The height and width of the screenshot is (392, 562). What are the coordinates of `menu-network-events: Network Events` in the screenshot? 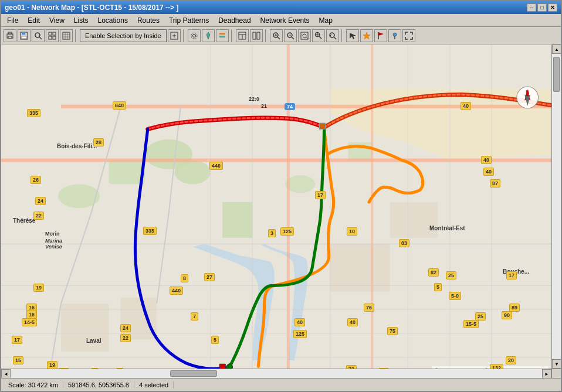 It's located at (285, 21).